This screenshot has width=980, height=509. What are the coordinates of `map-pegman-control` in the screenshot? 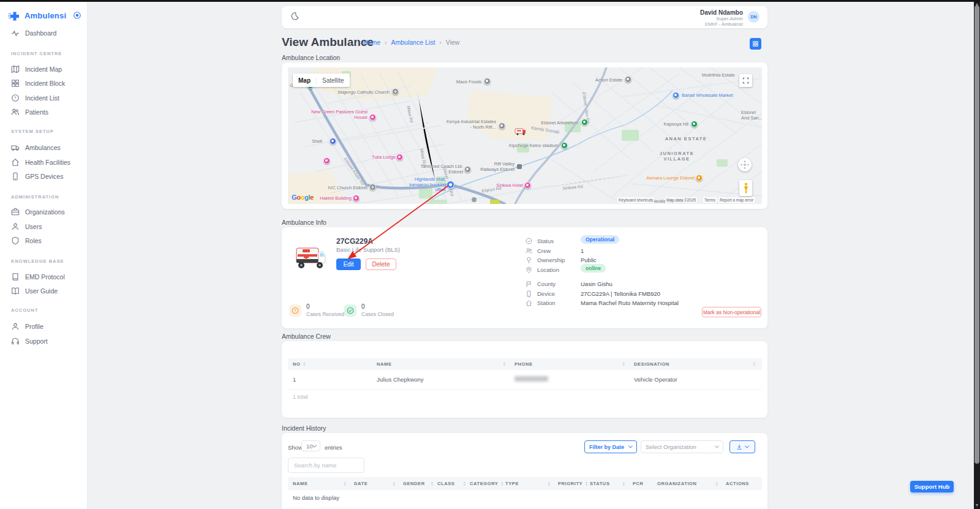 It's located at (746, 188).